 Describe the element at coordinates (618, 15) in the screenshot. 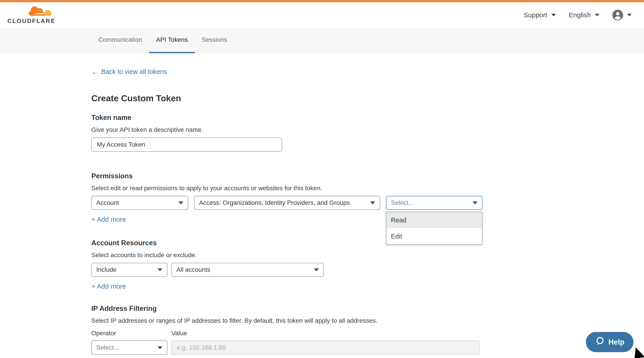

I see `user-icon` at that location.